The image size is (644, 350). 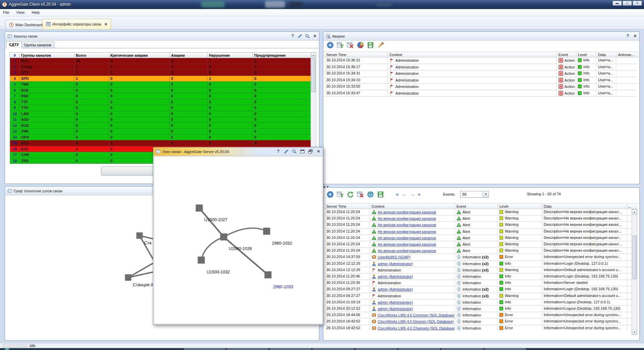 What do you see at coordinates (38, 45) in the screenshot?
I see `subtab-channel-groups: Группы каналов` at bounding box center [38, 45].